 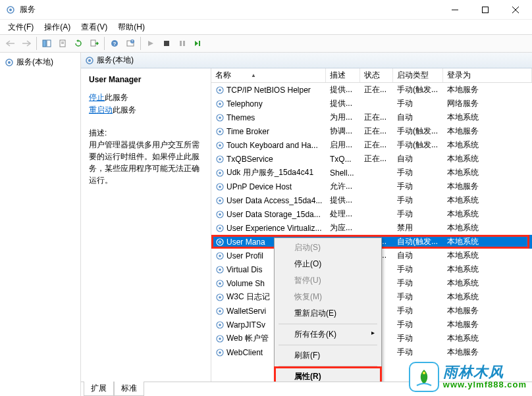 What do you see at coordinates (129, 389) in the screenshot?
I see `tab-standard: 标准` at bounding box center [129, 389].